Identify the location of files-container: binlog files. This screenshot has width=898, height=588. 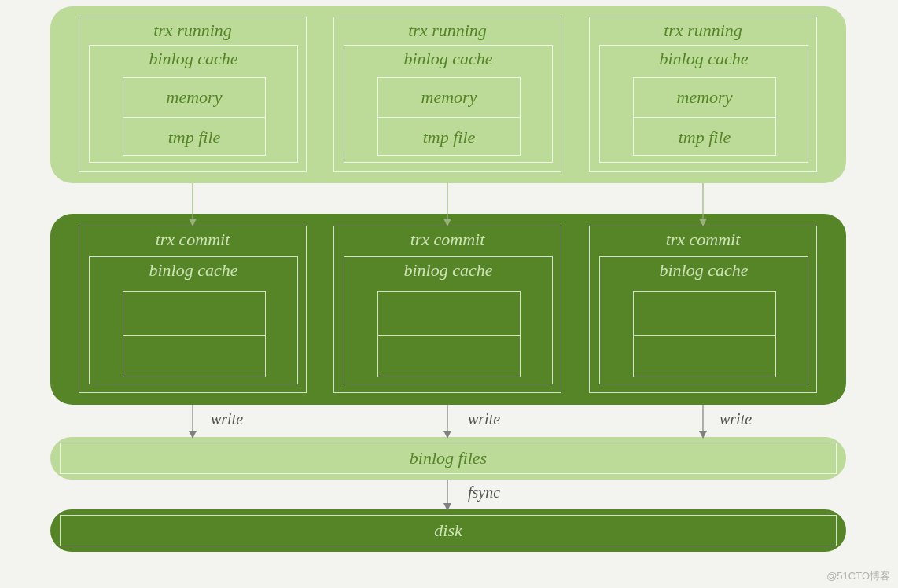
(448, 458).